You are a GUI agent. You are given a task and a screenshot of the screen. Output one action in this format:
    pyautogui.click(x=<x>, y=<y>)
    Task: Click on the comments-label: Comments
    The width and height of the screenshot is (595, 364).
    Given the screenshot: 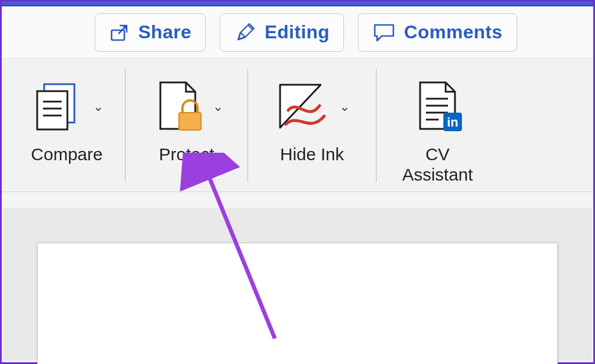 What is the action you would take?
    pyautogui.click(x=453, y=33)
    